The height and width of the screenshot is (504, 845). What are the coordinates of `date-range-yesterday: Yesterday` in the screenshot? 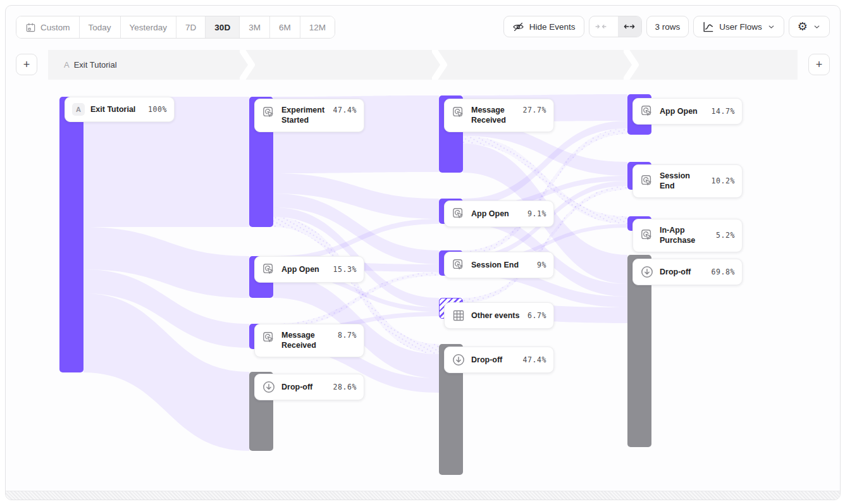 It's located at (149, 27).